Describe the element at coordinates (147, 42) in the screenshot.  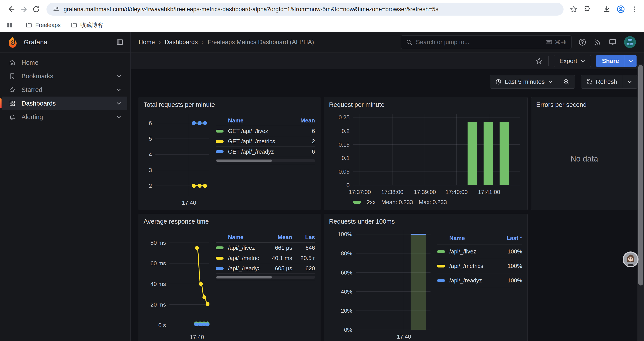
I see `breadcrumb-home: Home` at that location.